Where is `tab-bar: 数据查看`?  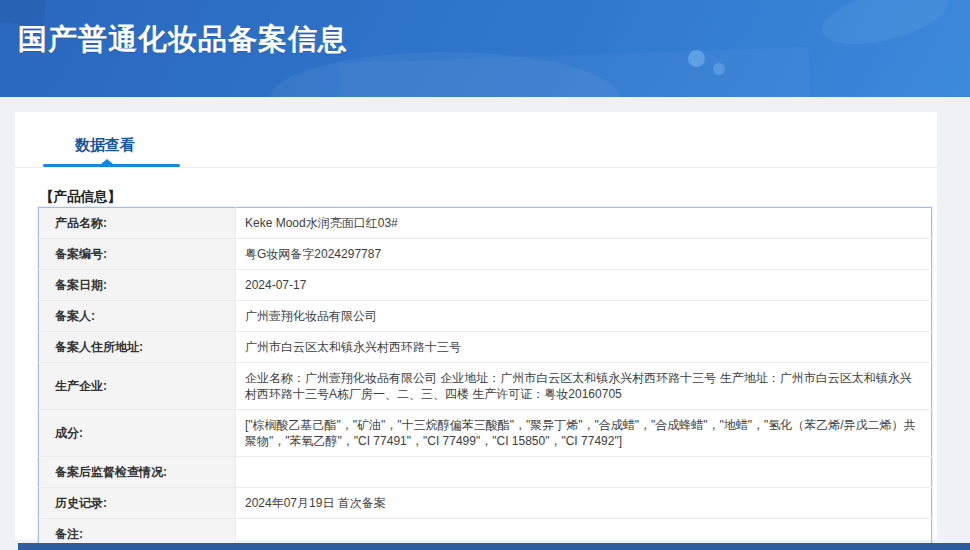 tab-bar: 数据查看 is located at coordinates (476, 140).